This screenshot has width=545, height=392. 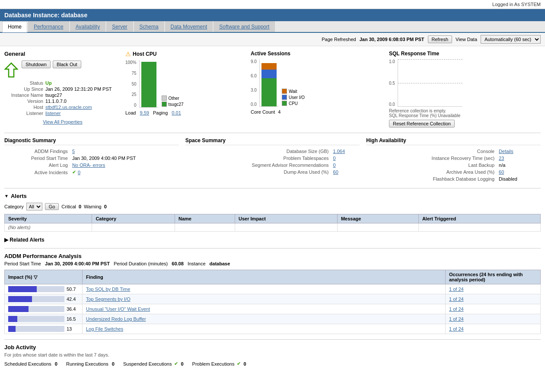 What do you see at coordinates (77, 264) in the screenshot?
I see `addm-period-start-value: Jan 30, 2009 4:00:40 PM PST` at bounding box center [77, 264].